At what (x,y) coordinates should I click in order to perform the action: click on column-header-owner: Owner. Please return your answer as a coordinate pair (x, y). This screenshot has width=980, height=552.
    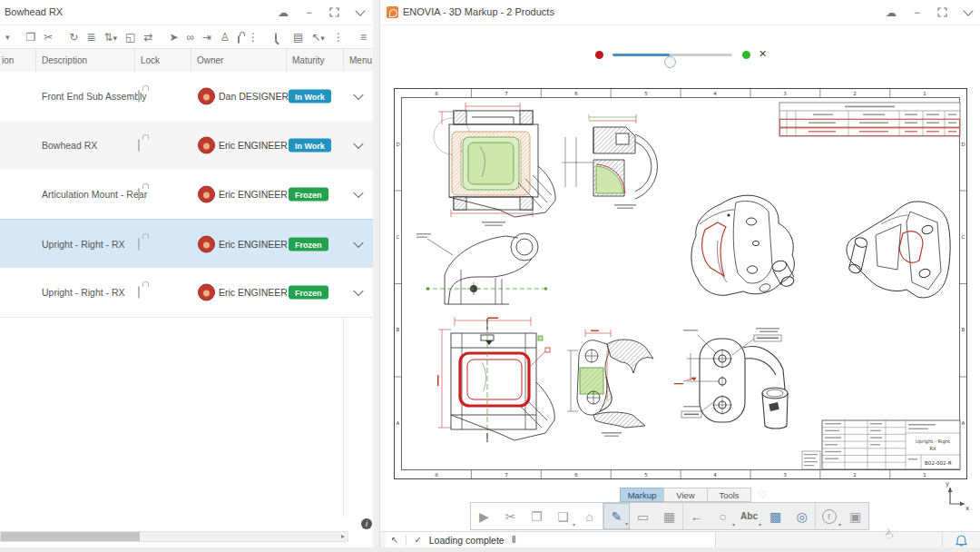
    Looking at the image, I should click on (238, 61).